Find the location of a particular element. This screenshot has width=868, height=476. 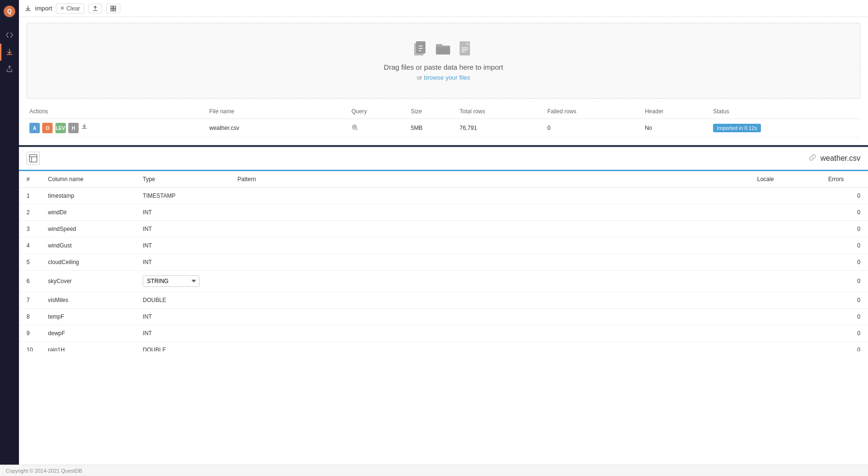

status-badge: Imported in 0.12s is located at coordinates (737, 128).